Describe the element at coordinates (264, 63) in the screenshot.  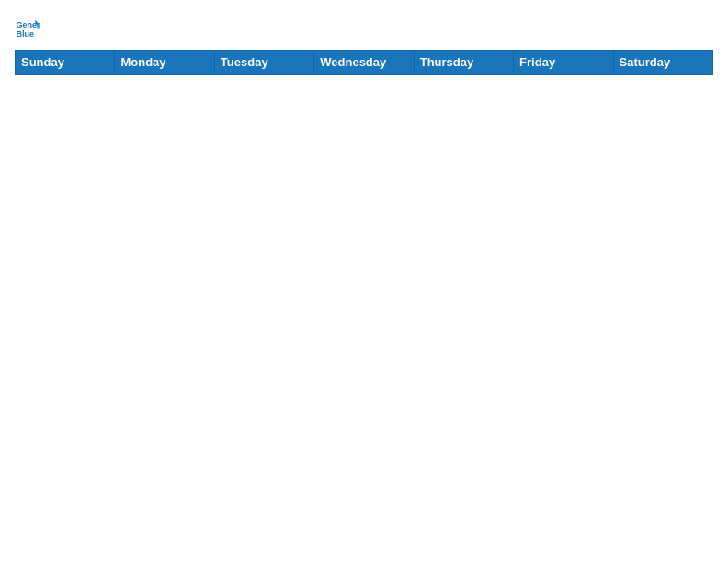
I see `col-tuesday: Tuesday` at that location.